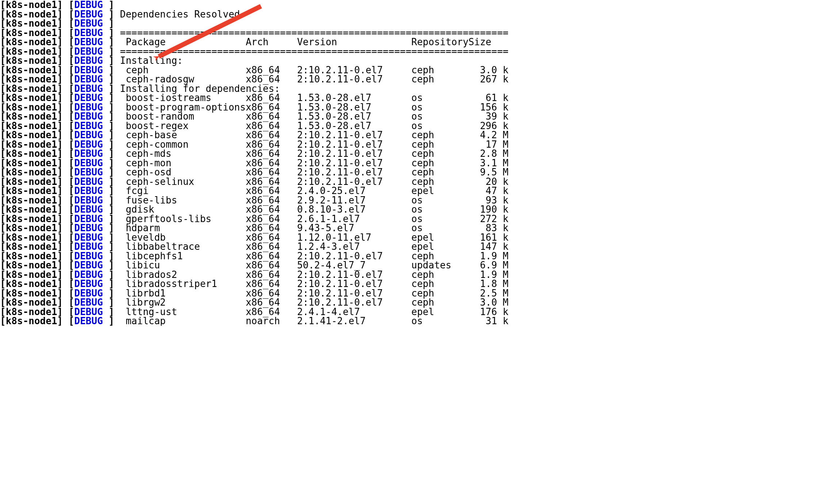  I want to click on dep-row-version: 0.8.10-3.el7, so click(354, 209).